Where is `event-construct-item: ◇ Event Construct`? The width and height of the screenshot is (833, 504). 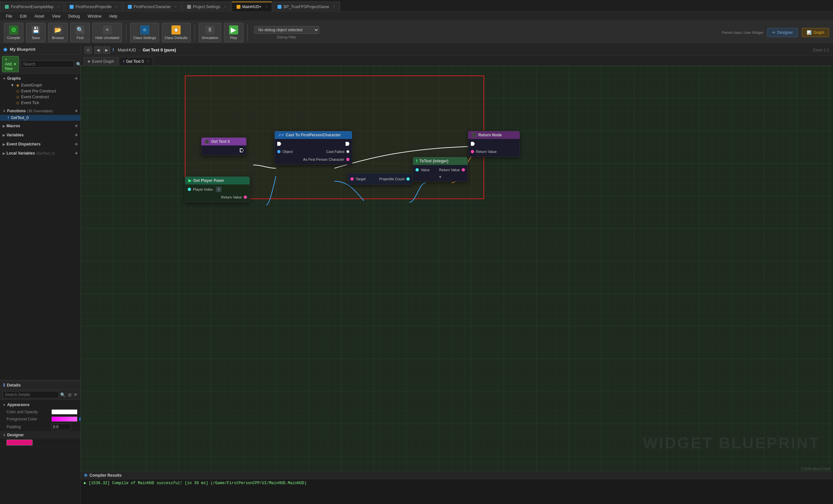
event-construct-item: ◇ Event Construct is located at coordinates (40, 97).